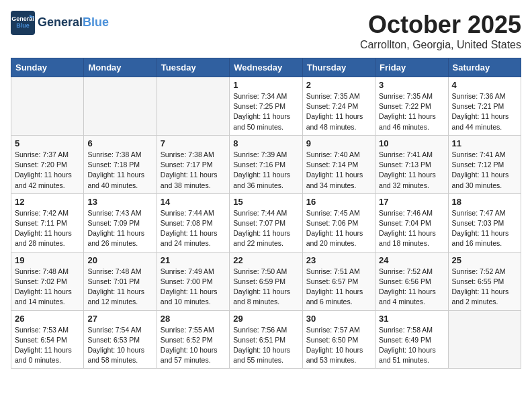 The width and height of the screenshot is (532, 411). I want to click on day-number: 23, so click(339, 261).